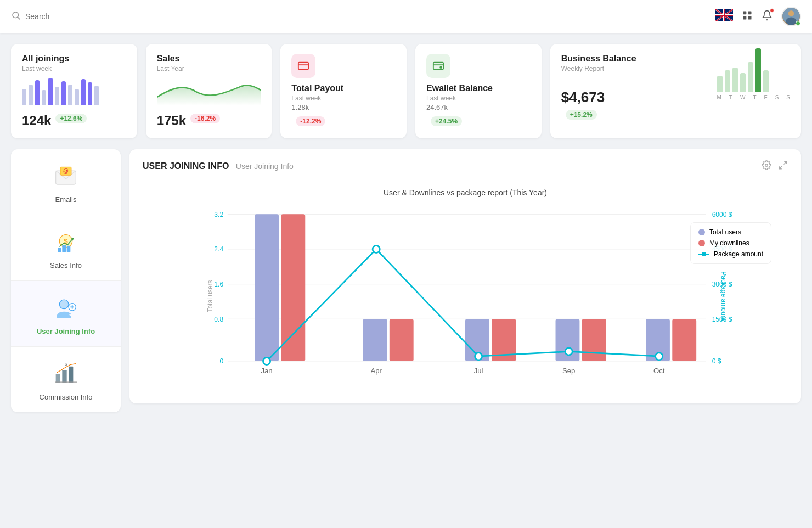 The image size is (812, 528). What do you see at coordinates (66, 332) in the screenshot?
I see `user-joining-label: User Joining Info` at bounding box center [66, 332].